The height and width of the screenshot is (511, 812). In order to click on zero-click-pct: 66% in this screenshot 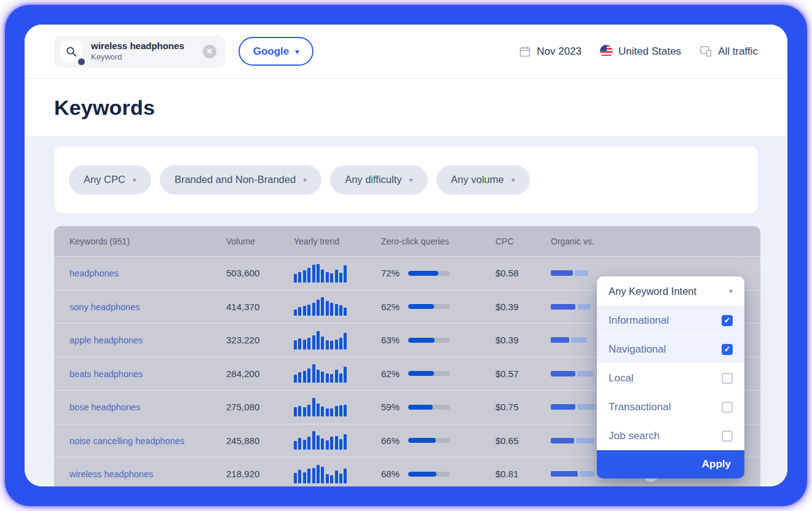, I will do `click(390, 441)`.